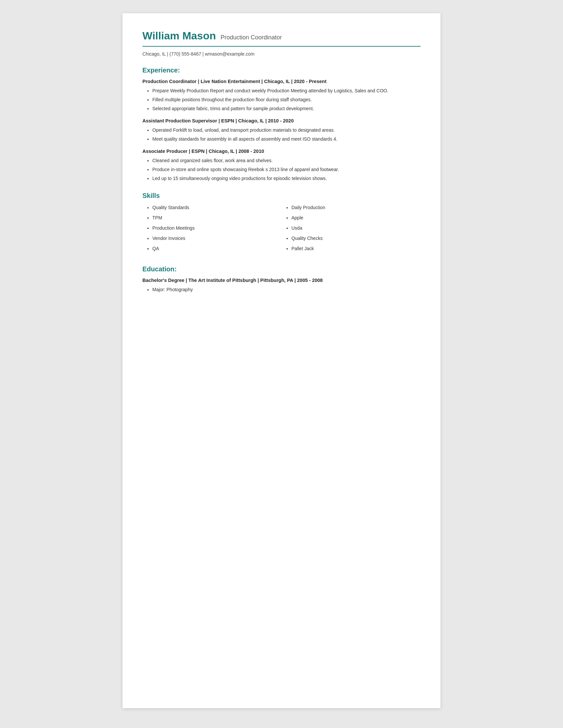  Describe the element at coordinates (213, 249) in the screenshot. I see `skill-item: QA` at that location.